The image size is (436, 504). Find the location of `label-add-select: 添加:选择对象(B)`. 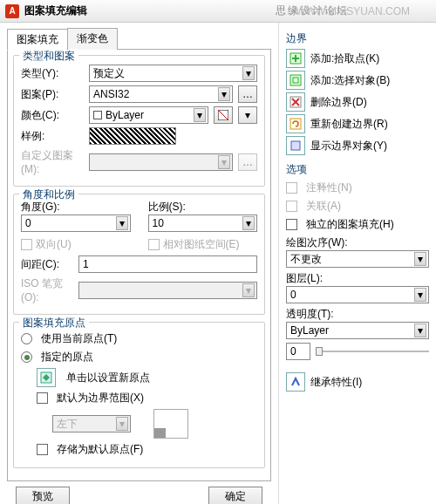

label-add-select: 添加:选择对象(B) is located at coordinates (370, 80).